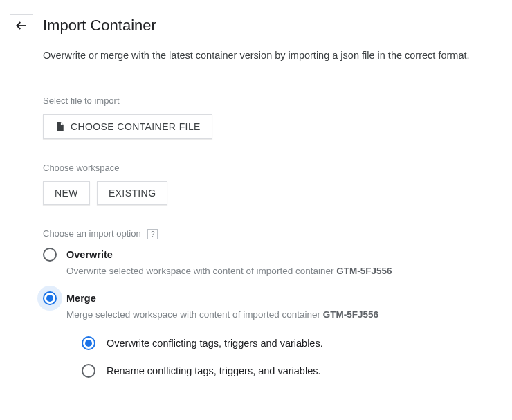 This screenshot has height=420, width=512. I want to click on merge-desc: Merge selected workspace with content of…, so click(282, 314).